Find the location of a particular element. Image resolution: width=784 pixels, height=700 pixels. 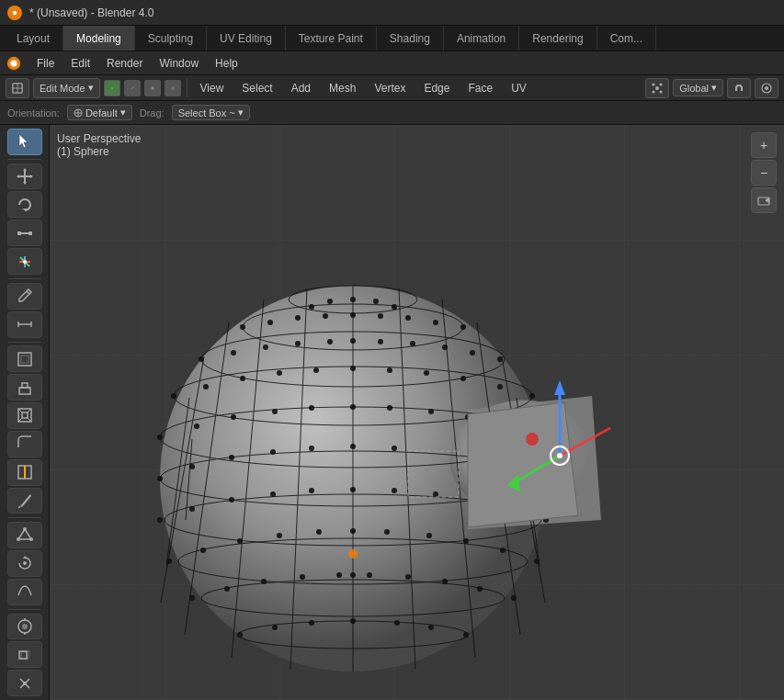

zoom-out-button: − is located at coordinates (764, 173).